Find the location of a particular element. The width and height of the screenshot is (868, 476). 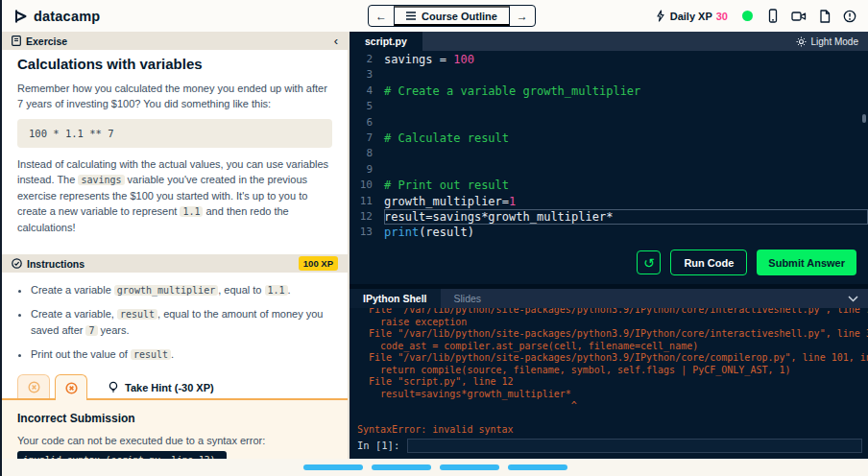

take-hint-button: Take Hint (-30 XP) is located at coordinates (161, 388).